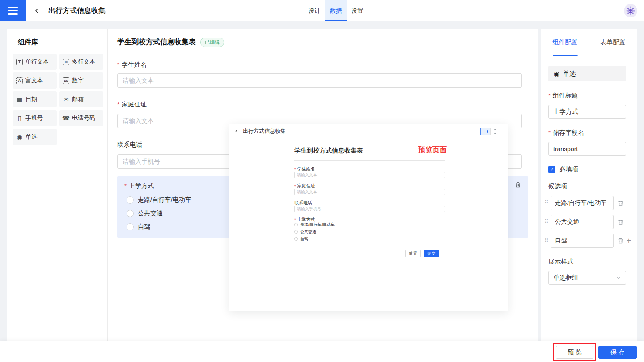  I want to click on required-checkbox-row: ✓ 必填项, so click(564, 170).